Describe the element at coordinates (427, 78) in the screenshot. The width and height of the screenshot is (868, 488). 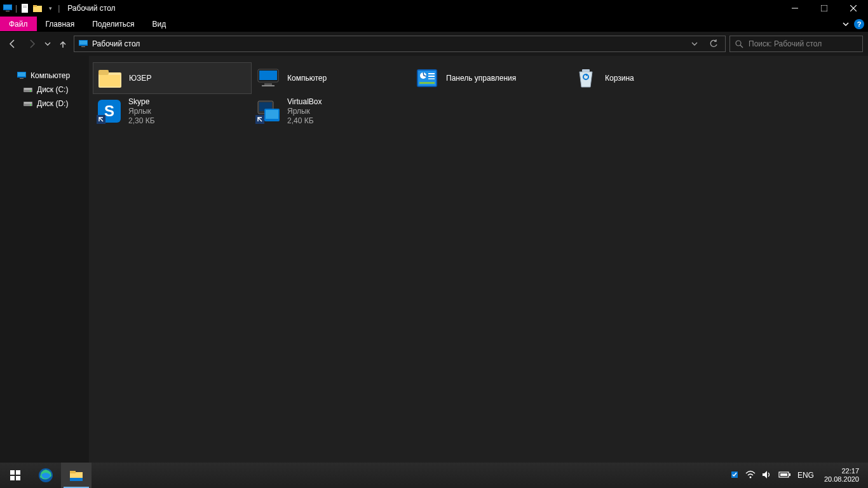
I see `control-panel-icon` at that location.